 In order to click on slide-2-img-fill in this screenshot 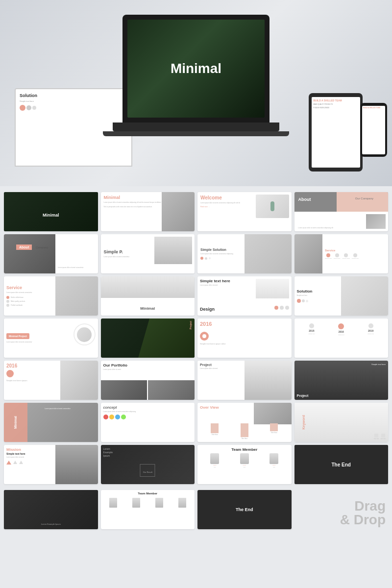, I will do `click(178, 212)`.